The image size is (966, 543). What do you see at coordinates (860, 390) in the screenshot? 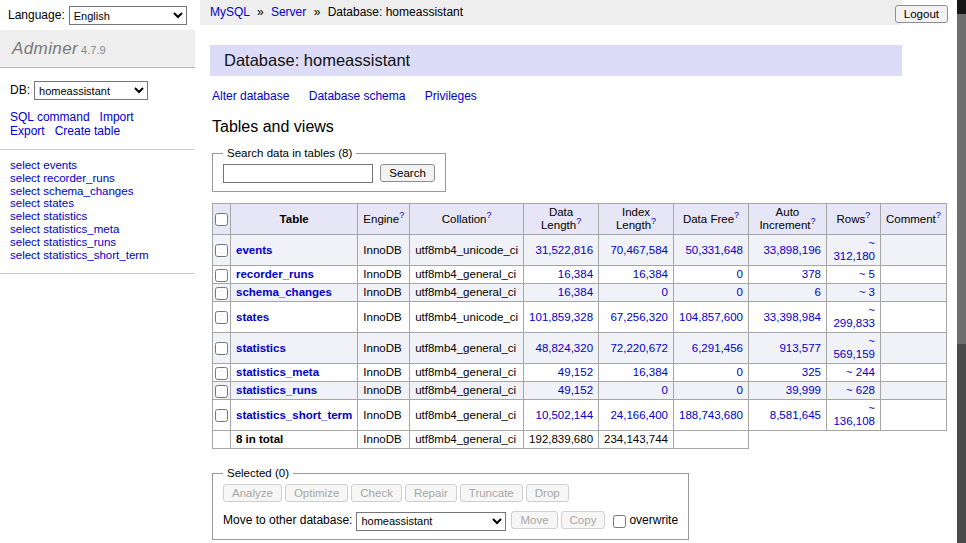
I see `rows-link: ~ 628` at bounding box center [860, 390].